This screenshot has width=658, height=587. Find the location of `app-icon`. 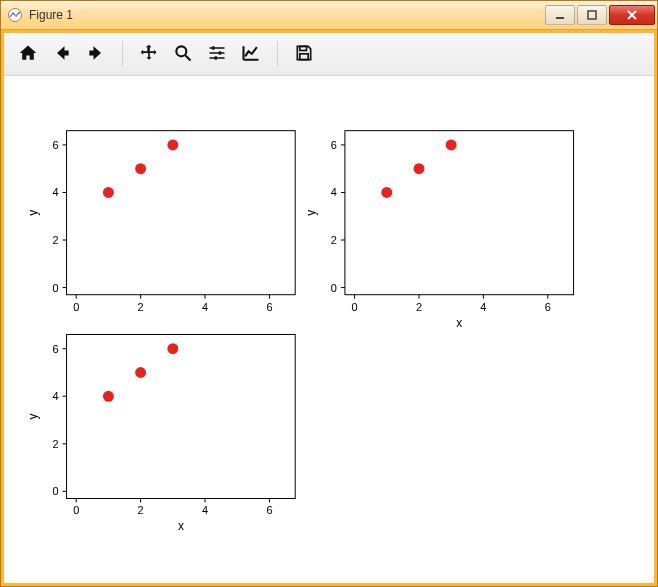

app-icon is located at coordinates (15, 15).